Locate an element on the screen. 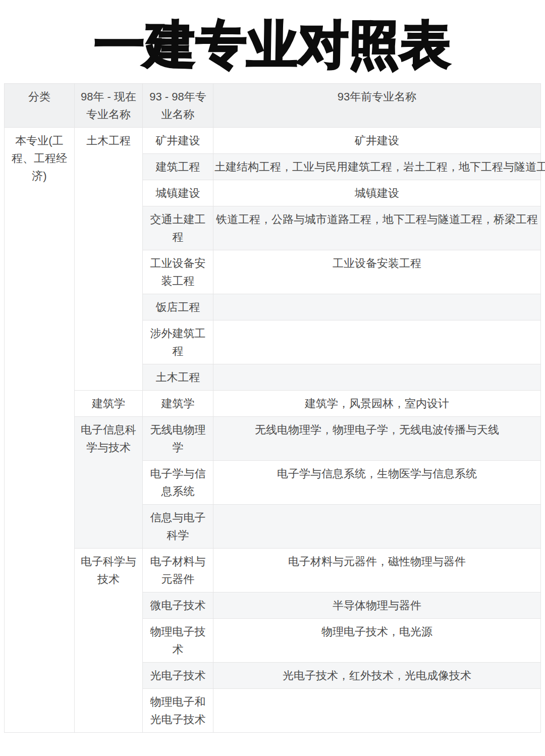 The height and width of the screenshot is (756, 545). cell-major-93-98: 涉外建筑工程 is located at coordinates (178, 342).